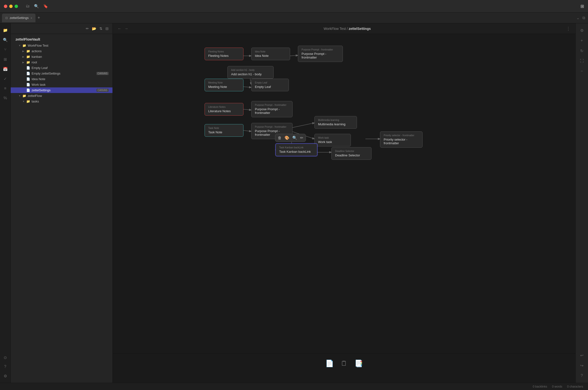  I want to click on rail-help2-icon: ⊙, so click(5, 358).